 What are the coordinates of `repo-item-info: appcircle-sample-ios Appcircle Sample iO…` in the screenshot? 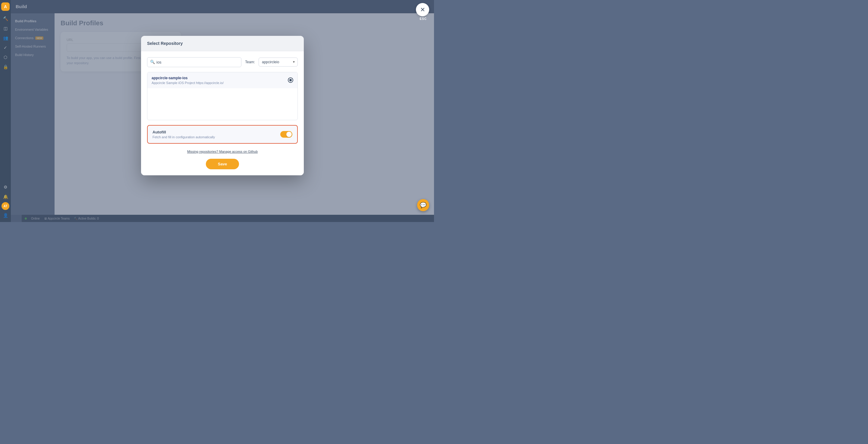 It's located at (220, 80).